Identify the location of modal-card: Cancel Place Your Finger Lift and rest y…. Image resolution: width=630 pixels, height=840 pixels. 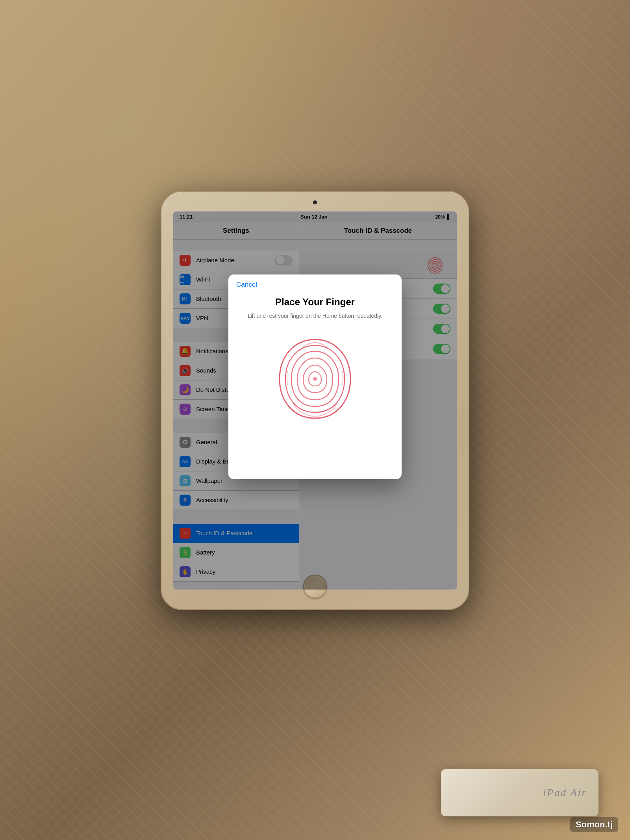
(315, 377).